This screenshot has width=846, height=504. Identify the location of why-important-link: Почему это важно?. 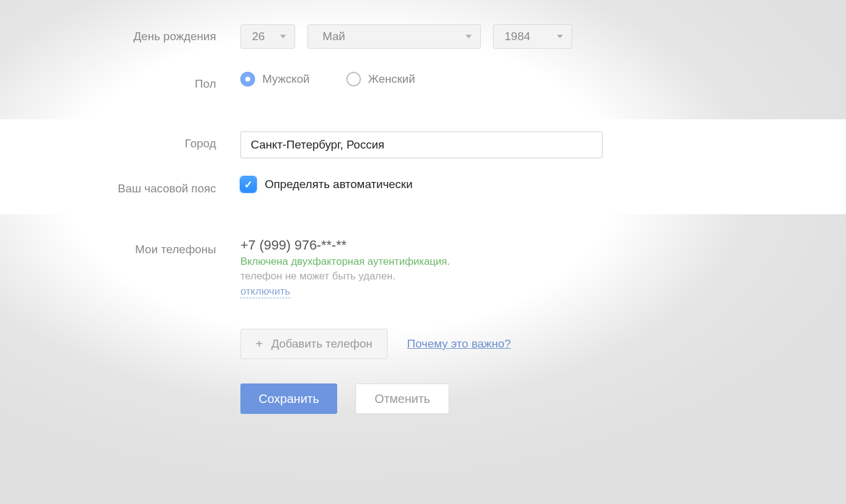
(459, 344).